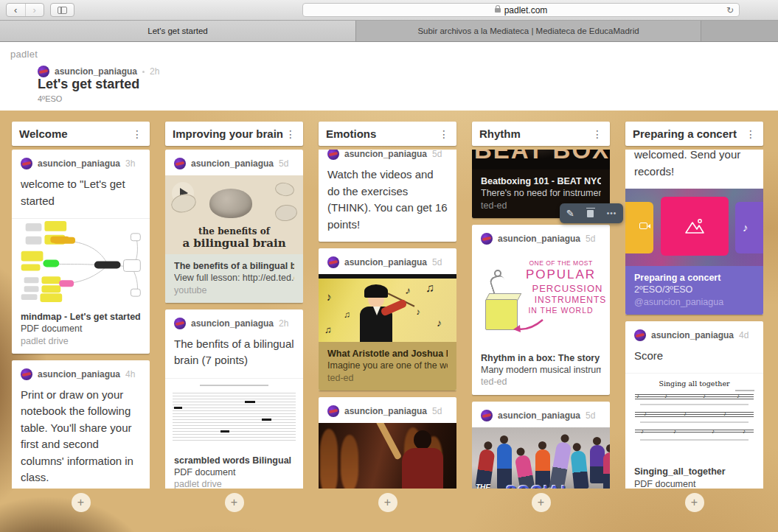  What do you see at coordinates (529, 31) in the screenshot?
I see `tab-mediateca: Subir archivos a la Mediateca | Mediatec…` at bounding box center [529, 31].